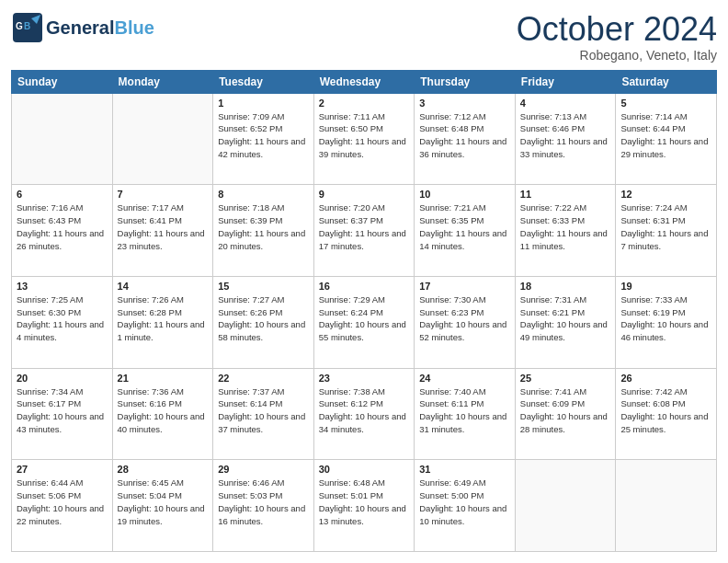  What do you see at coordinates (164, 286) in the screenshot?
I see `day-number: 14` at bounding box center [164, 286].